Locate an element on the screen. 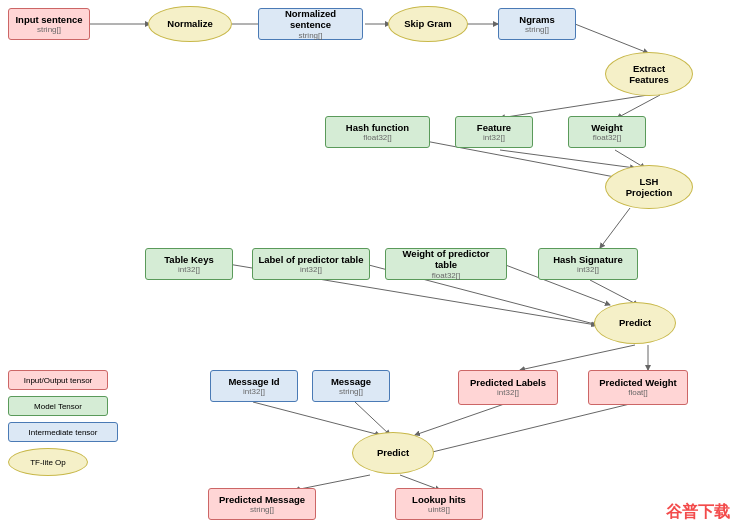 Image resolution: width=740 pixels, height=528 pixels. normalized-sentence-node: Normalized sentence string[] is located at coordinates (310, 24).